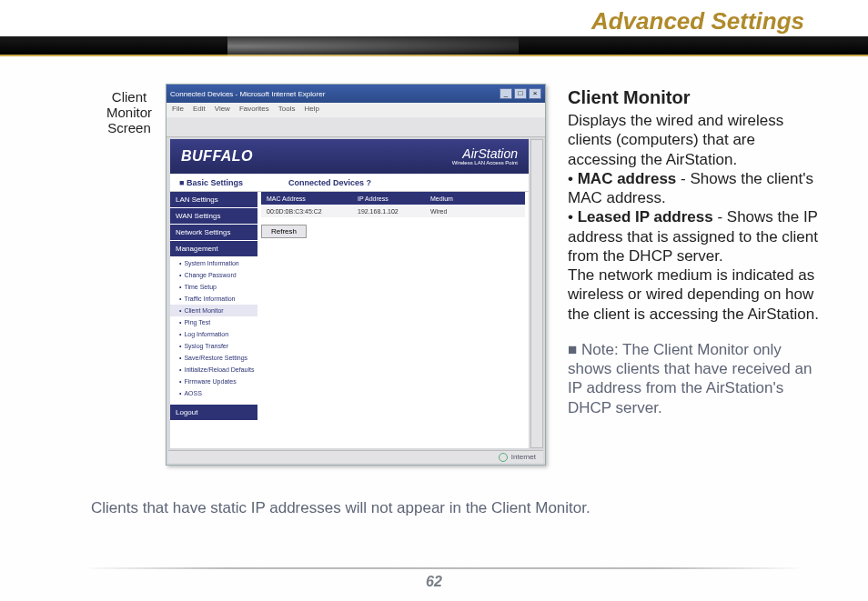 The width and height of the screenshot is (868, 601). I want to click on col-ip: IP Address, so click(389, 198).